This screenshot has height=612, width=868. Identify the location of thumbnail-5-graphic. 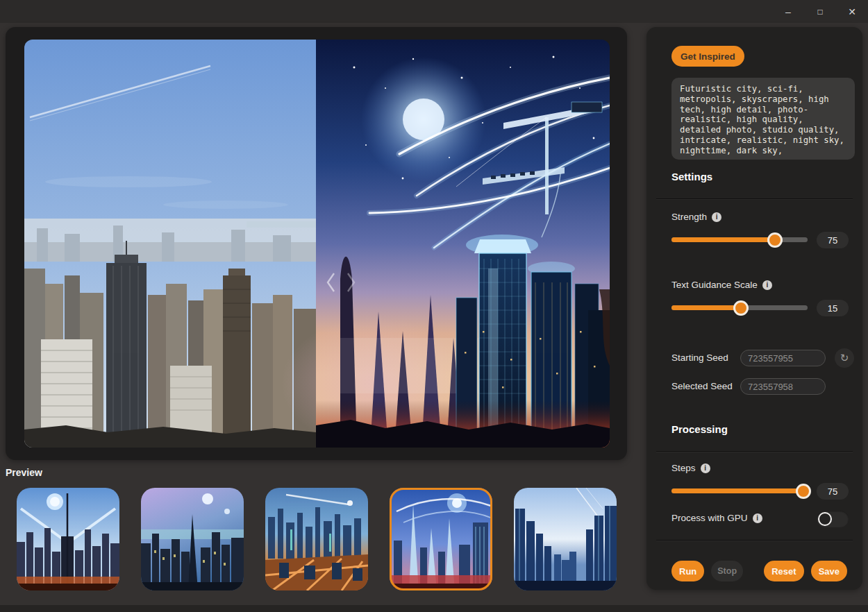
(565, 539).